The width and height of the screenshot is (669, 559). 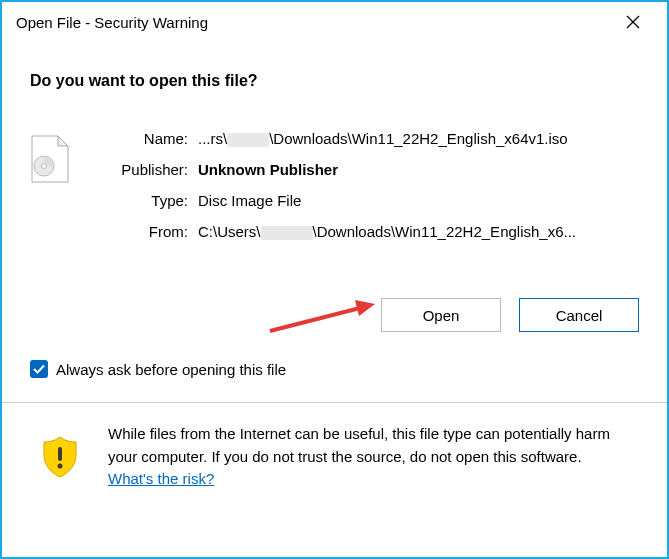 I want to click on publisher-value: Unknown Publisher, so click(x=418, y=170).